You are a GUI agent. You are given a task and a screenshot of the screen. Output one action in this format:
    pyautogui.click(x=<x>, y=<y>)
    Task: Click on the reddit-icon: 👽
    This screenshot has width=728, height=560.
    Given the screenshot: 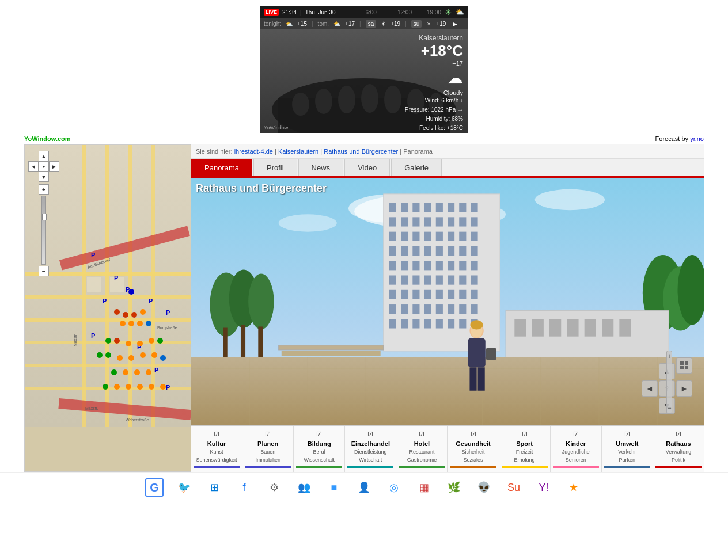 What is the action you would take?
    pyautogui.click(x=484, y=487)
    